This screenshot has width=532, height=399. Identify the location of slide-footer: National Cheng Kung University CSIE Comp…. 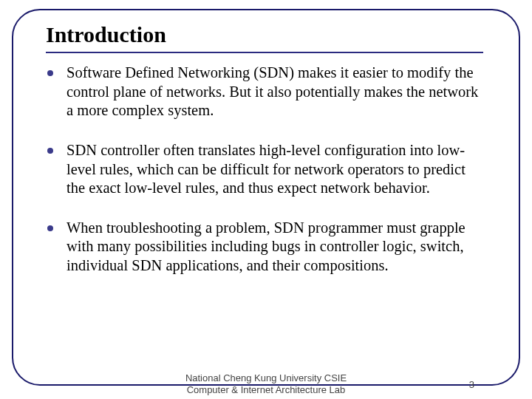
(266, 383).